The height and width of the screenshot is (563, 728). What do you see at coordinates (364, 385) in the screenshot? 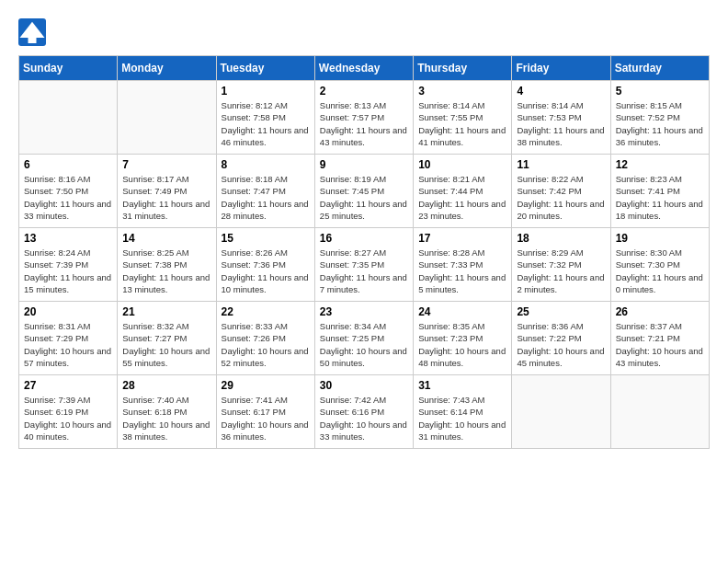
I see `day-number: 30` at bounding box center [364, 385].